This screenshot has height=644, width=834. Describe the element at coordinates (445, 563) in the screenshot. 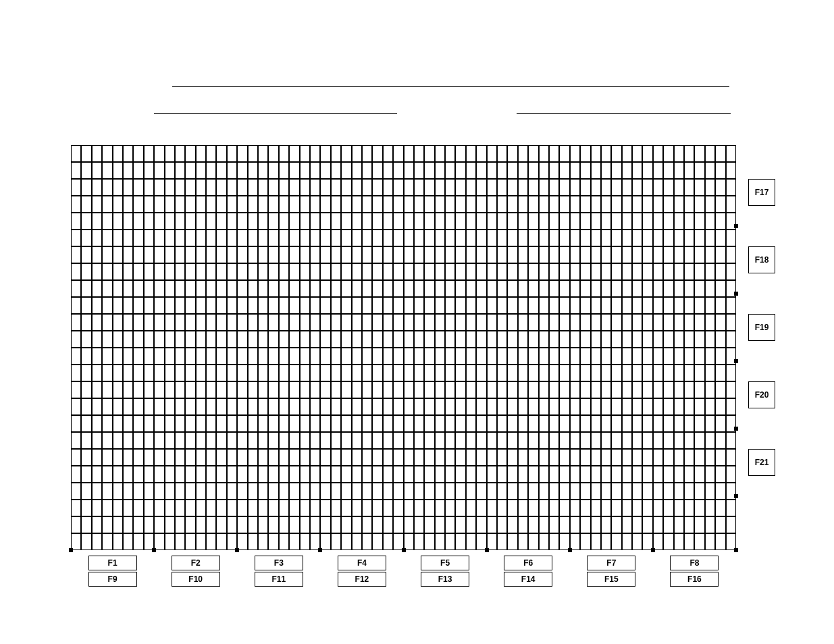

I see `fkey-f5: F5` at that location.